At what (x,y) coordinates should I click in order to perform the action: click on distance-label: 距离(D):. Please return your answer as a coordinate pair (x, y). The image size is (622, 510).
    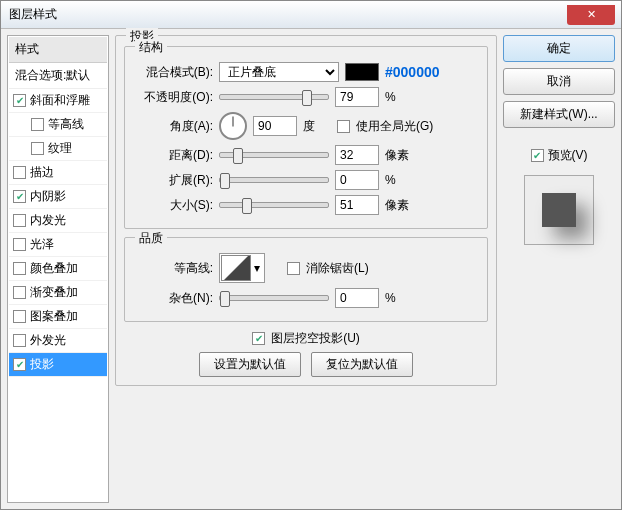
    Looking at the image, I should click on (173, 156).